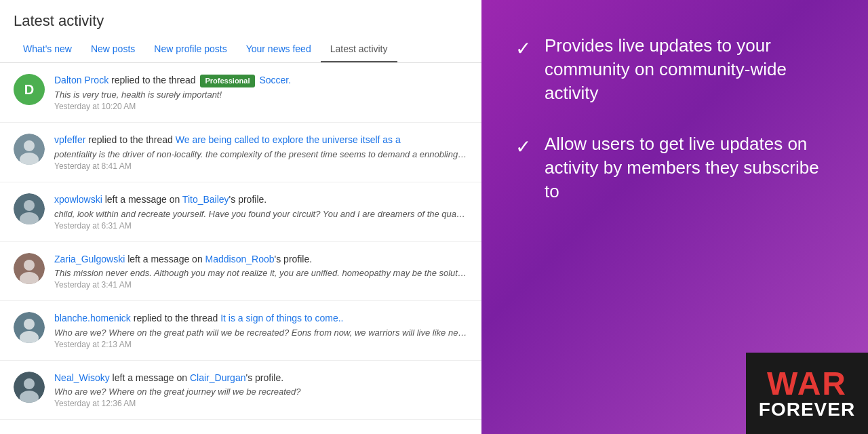  Describe the element at coordinates (92, 318) in the screenshot. I see `user-link: blanche.homenick` at that location.